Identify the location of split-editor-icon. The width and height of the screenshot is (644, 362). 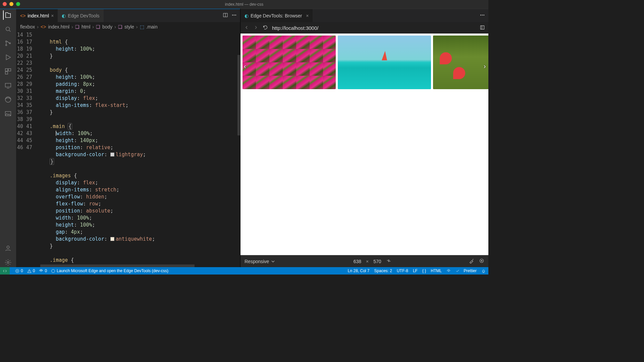
(225, 15).